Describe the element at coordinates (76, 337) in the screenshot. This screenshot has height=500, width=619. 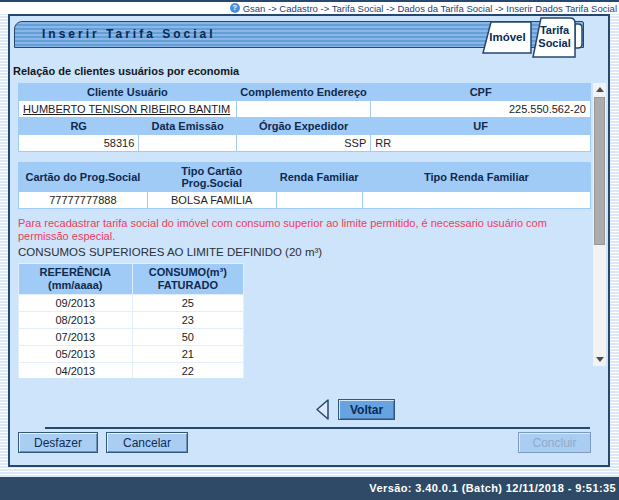
I see `referencia-cell: 07/2013` at that location.